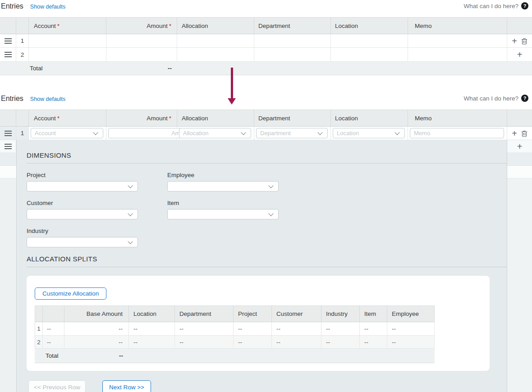  What do you see at coordinates (457, 133) in the screenshot?
I see `memo-input` at bounding box center [457, 133].